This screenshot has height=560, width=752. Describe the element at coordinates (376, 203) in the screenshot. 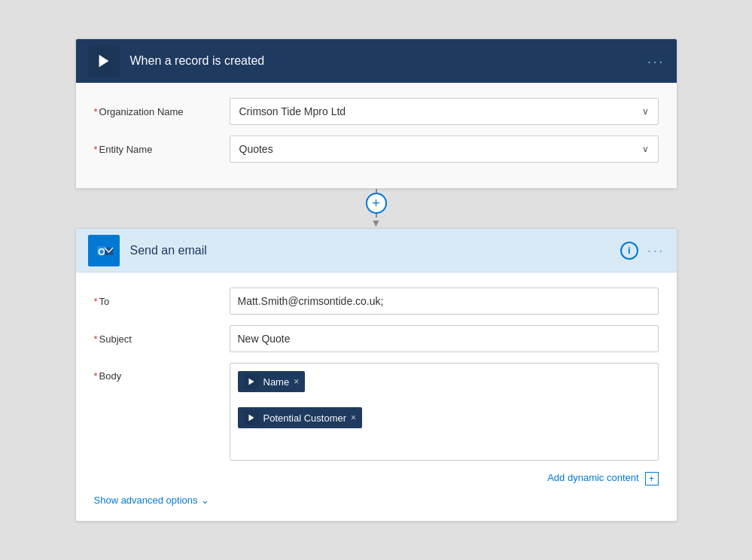

I see `add-step-button: +` at that location.